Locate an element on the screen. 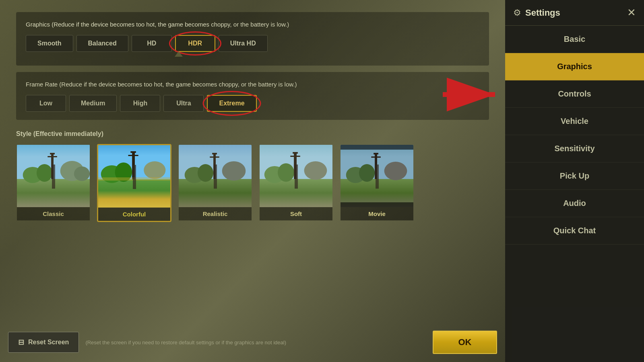  sidebar-header: ⚙ Settings ✕ is located at coordinates (575, 13).